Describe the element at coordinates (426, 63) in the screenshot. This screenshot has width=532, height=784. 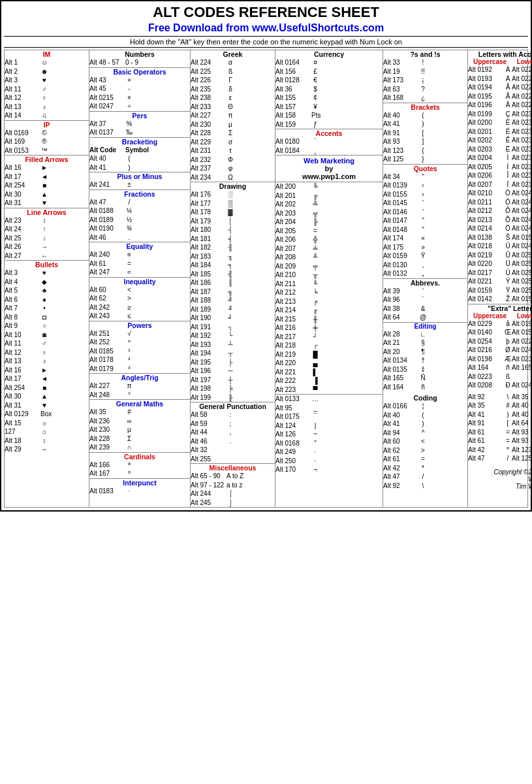
I see `qs-row-1: Alt 33!` at that location.